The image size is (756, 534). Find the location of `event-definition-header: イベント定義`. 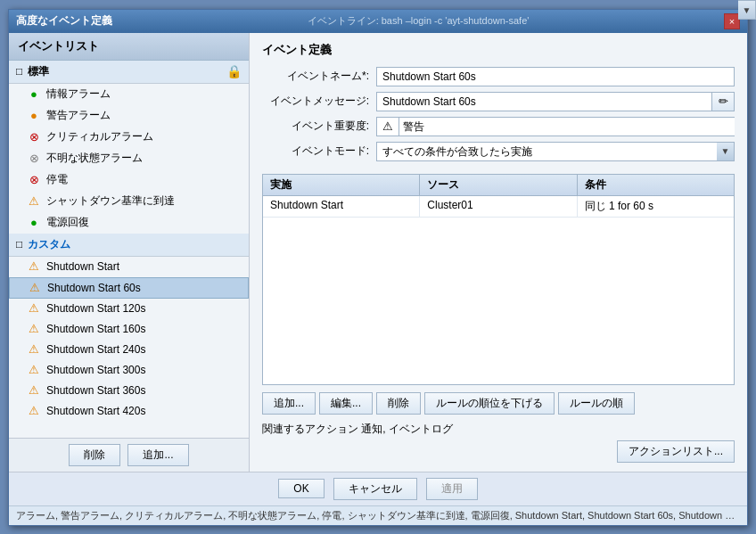

event-definition-header: イベント定義 is located at coordinates (498, 50).